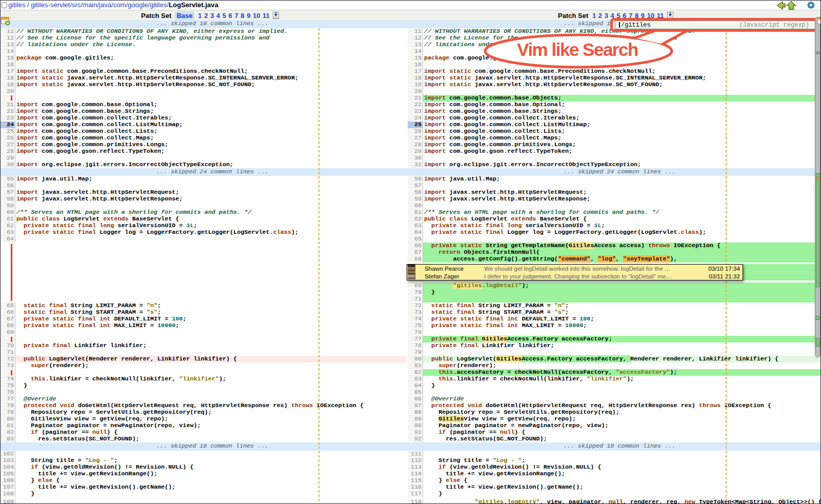 This screenshot has height=504, width=821. I want to click on svg-text: Vim like Search, so click(577, 49).